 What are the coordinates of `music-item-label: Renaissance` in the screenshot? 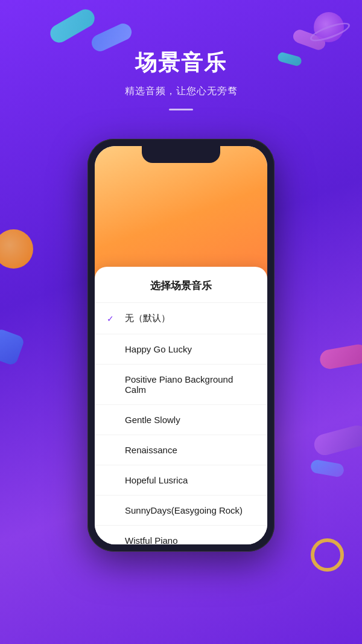 It's located at (151, 450).